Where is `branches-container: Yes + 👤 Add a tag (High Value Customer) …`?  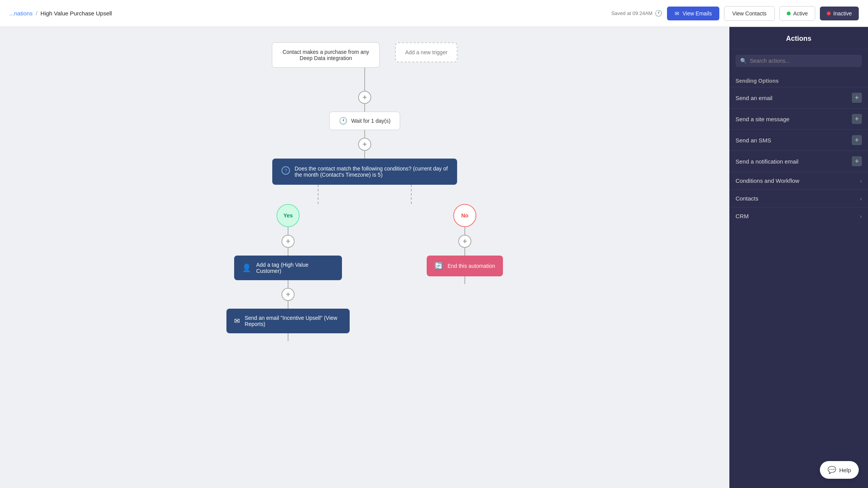 branches-container: Yes + 👤 Add a tag (High Value Customer) … is located at coordinates (365, 272).